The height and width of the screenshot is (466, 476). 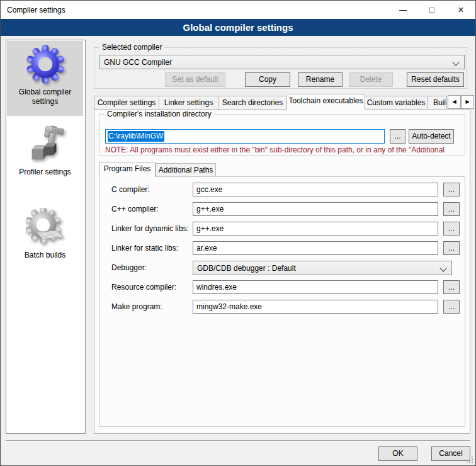 I want to click on tab-scroll-right-button: ▶, so click(x=467, y=102).